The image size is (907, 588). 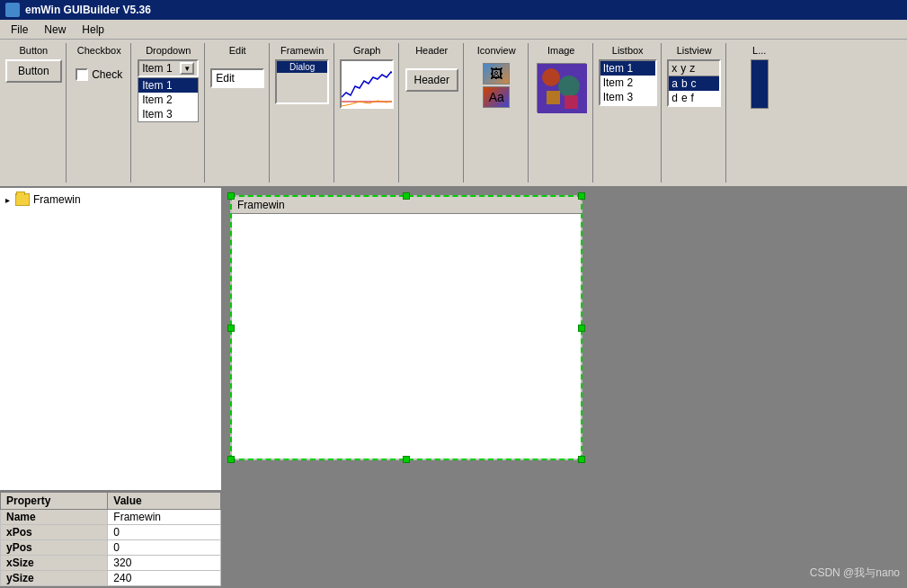 What do you see at coordinates (628, 113) in the screenshot?
I see `widget-group-listbox: Listbox Item 1 Item 2 Item 3` at bounding box center [628, 113].